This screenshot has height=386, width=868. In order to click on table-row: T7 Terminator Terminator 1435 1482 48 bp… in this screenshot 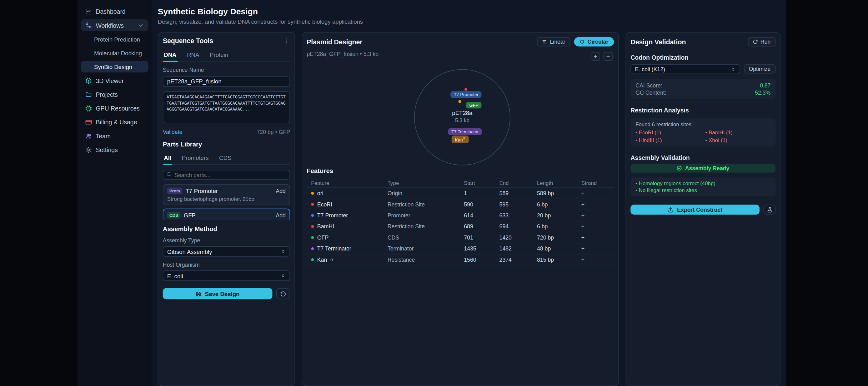, I will do `click(460, 249)`.